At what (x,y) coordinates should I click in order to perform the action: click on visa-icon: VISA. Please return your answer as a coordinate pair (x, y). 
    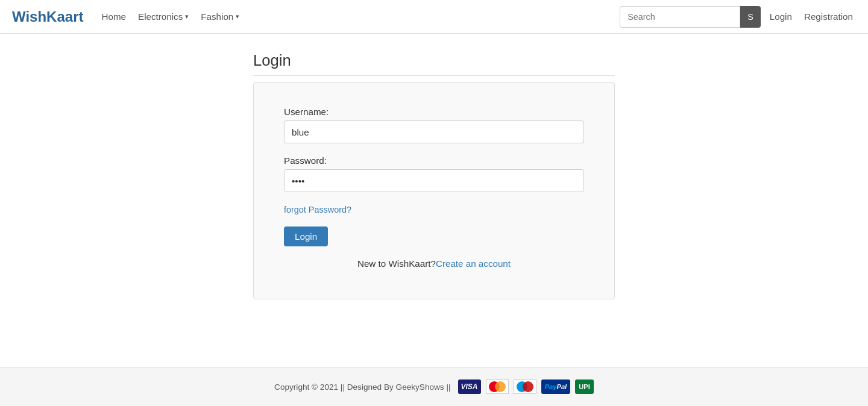
    Looking at the image, I should click on (470, 387).